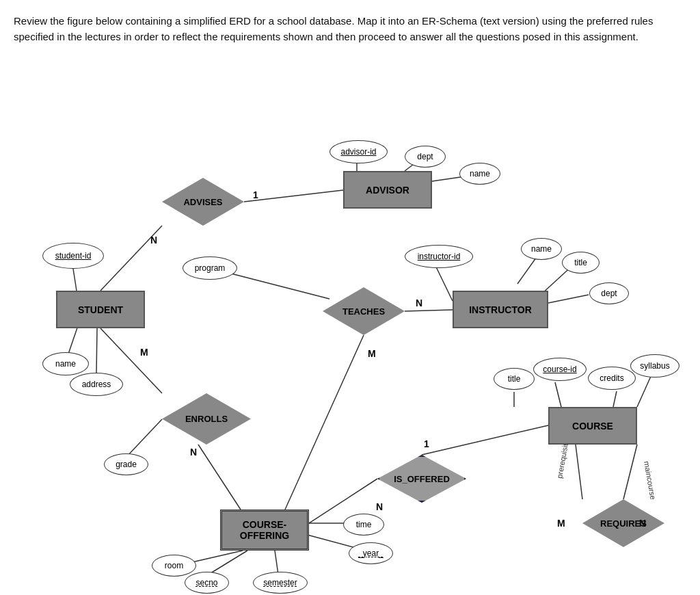  Describe the element at coordinates (210, 268) in the screenshot. I see `program-attribute: program` at that location.